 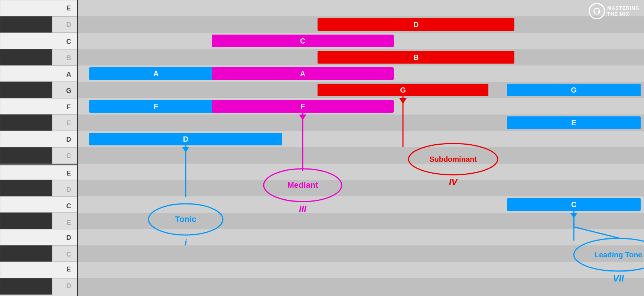 I want to click on svg-text: Subdominant, so click(x=453, y=159).